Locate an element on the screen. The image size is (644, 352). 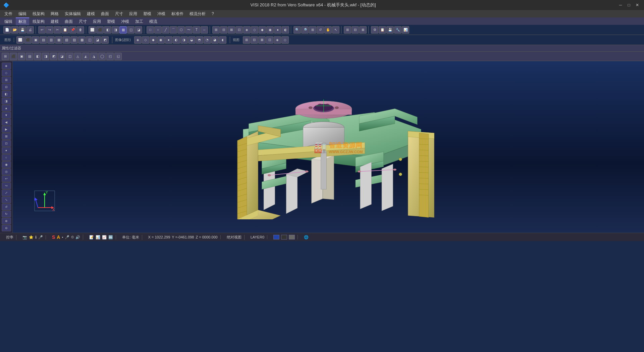
menu-standard: 标准件 is located at coordinates (177, 14).